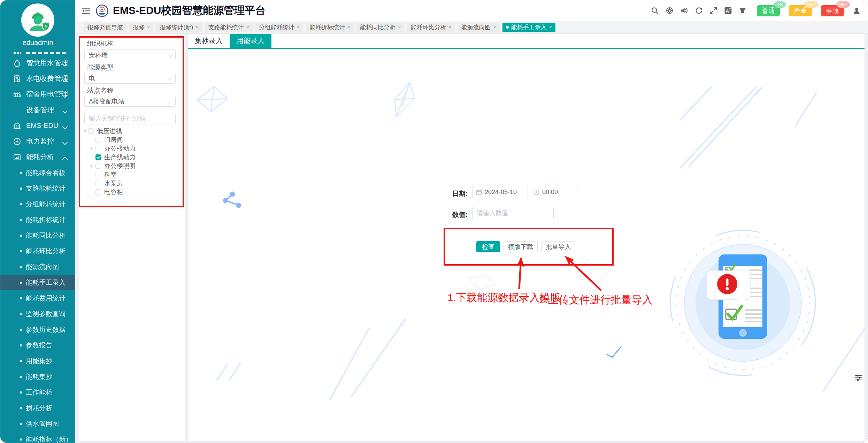  What do you see at coordinates (558, 247) in the screenshot?
I see `batch-import-button: 批量导入` at bounding box center [558, 247].